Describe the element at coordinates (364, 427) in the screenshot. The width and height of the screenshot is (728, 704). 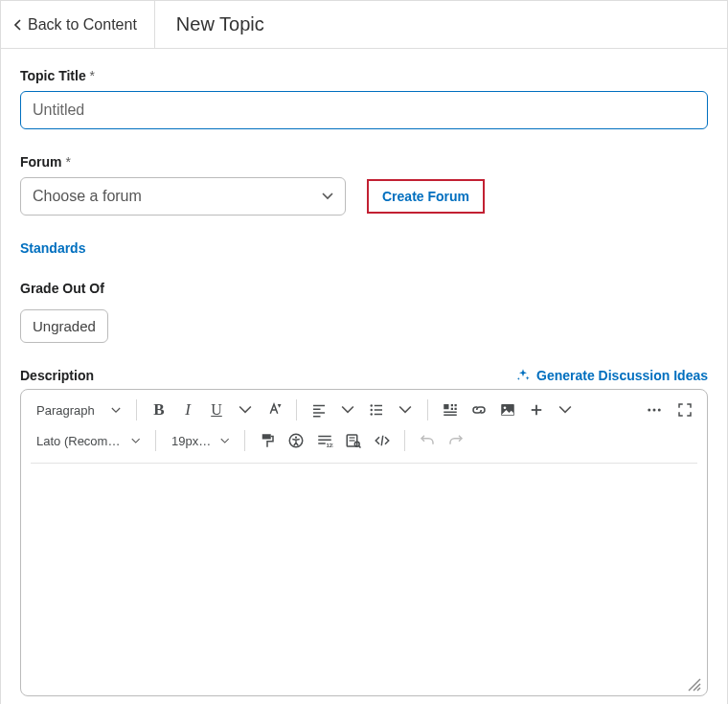
I see `editor-toolbar: Paragraph B I U` at that location.